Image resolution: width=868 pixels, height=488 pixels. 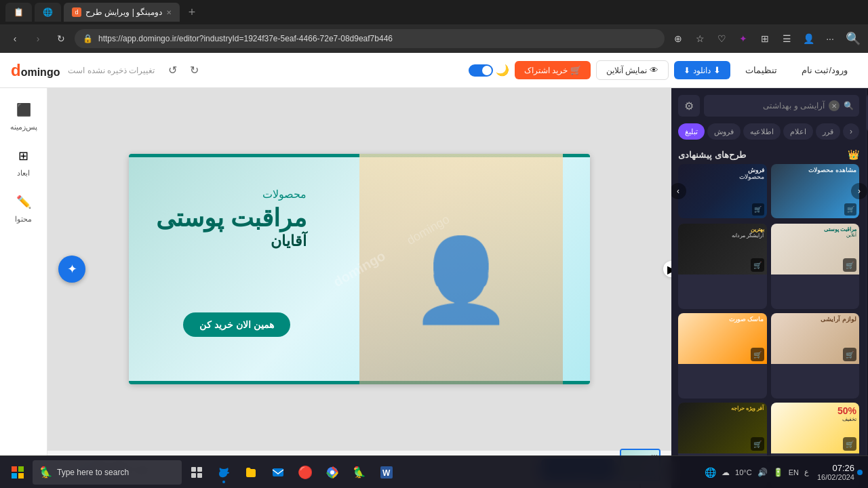 I want to click on featured-card-1-text: فروش محصولات, so click(x=723, y=174).